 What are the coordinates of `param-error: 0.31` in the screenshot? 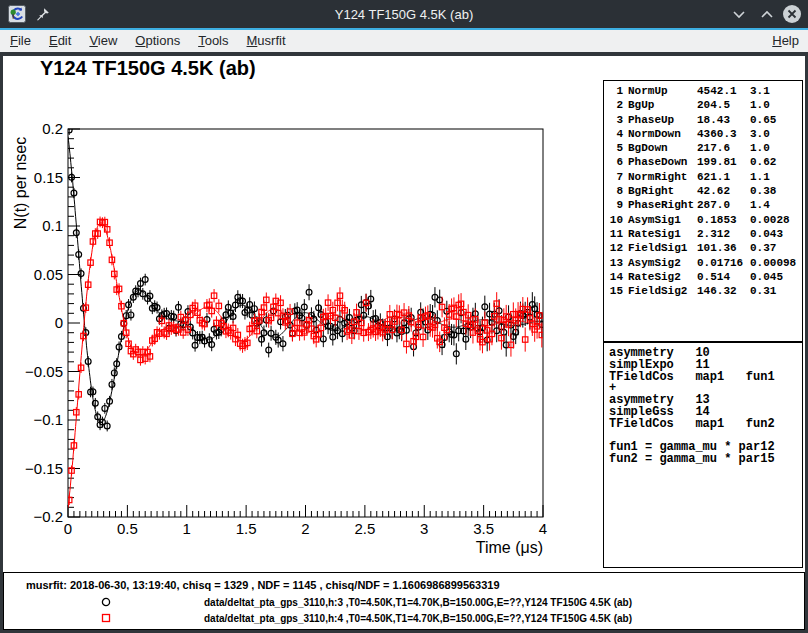 It's located at (776, 292).